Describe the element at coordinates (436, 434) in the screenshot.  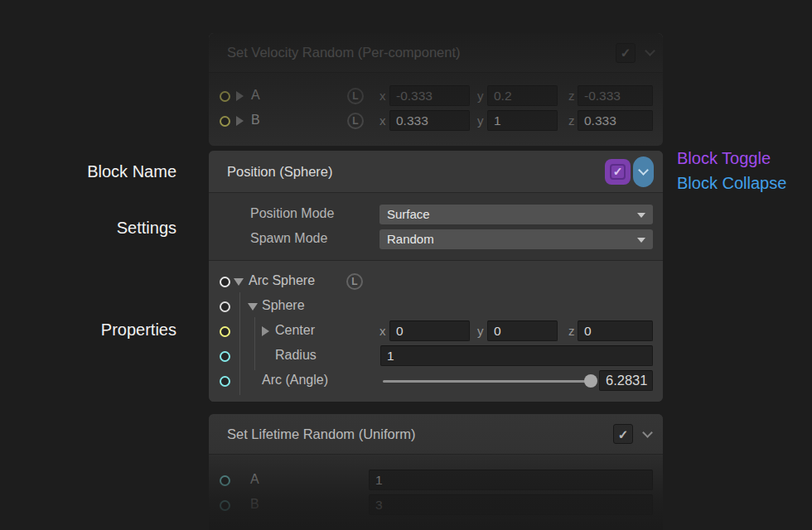
I see `block-header: Set Lifetime Random (Uniform) ✓` at that location.